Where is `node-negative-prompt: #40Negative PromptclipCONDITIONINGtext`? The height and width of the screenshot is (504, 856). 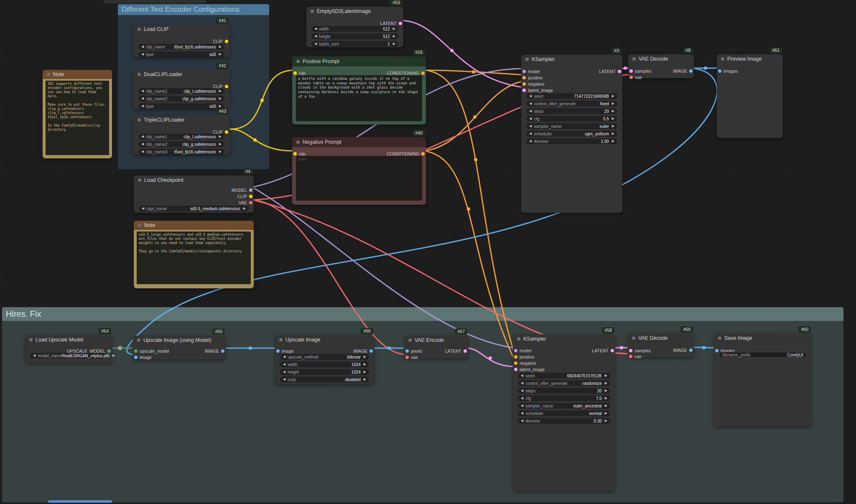
node-negative-prompt: #40Negative PromptclipCONDITIONINGtext is located at coordinates (359, 171).